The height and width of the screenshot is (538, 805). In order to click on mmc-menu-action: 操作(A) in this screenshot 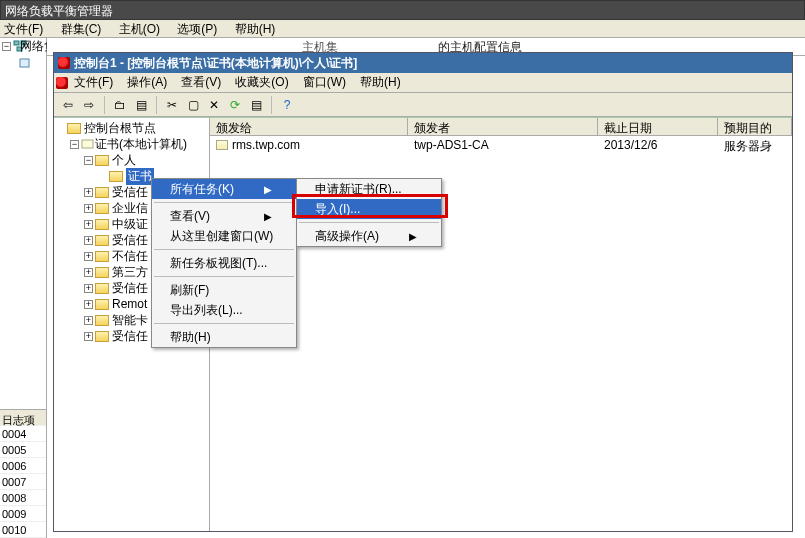, I will do `click(147, 82)`.